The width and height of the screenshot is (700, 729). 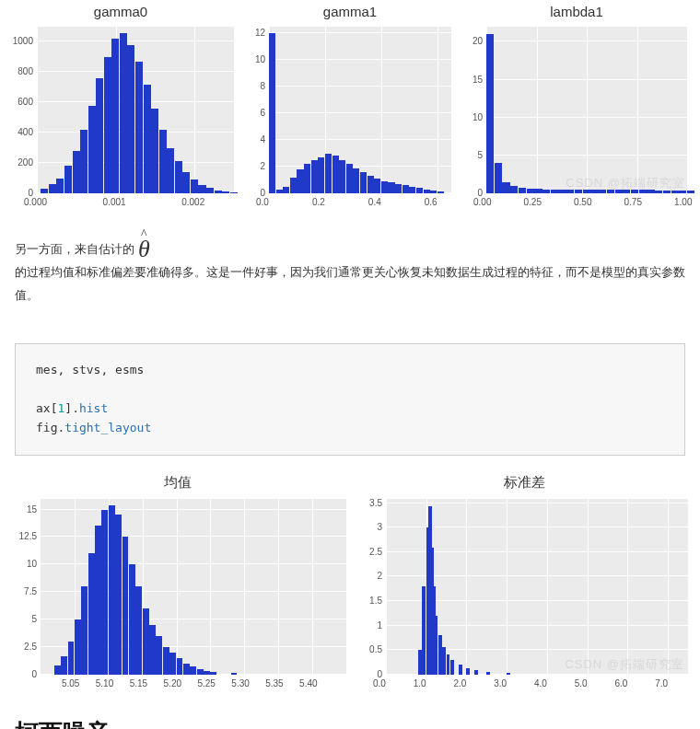 What do you see at coordinates (121, 118) in the screenshot?
I see `plot-gamma0: 020040060080010000.0000.0010.002` at bounding box center [121, 118].